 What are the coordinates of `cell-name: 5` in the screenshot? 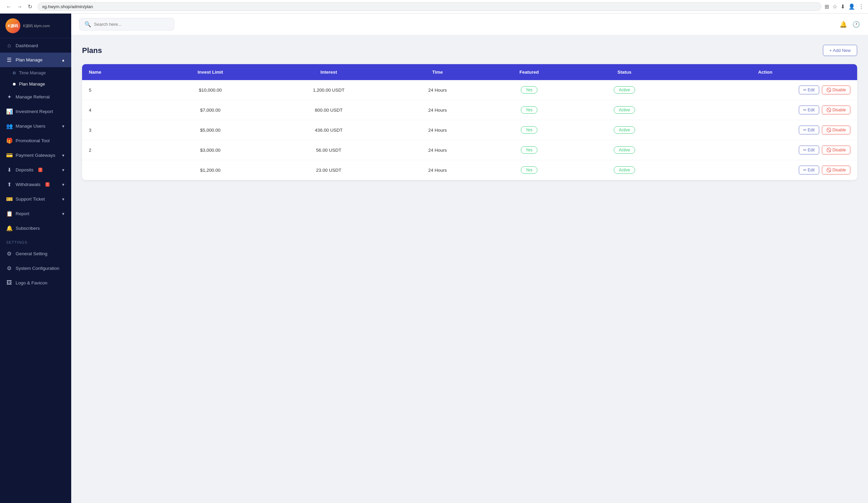 It's located at (118, 90).